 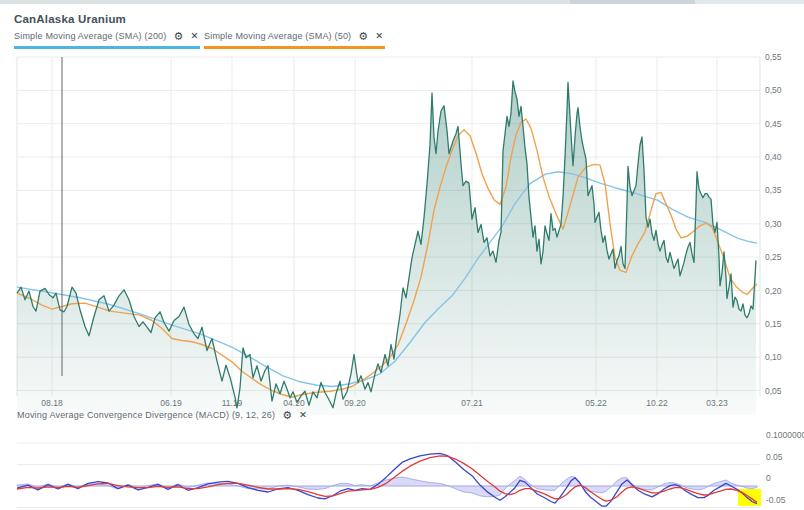 What do you see at coordinates (774, 457) in the screenshot?
I see `macd-y-tick-label: 0.05` at bounding box center [774, 457].